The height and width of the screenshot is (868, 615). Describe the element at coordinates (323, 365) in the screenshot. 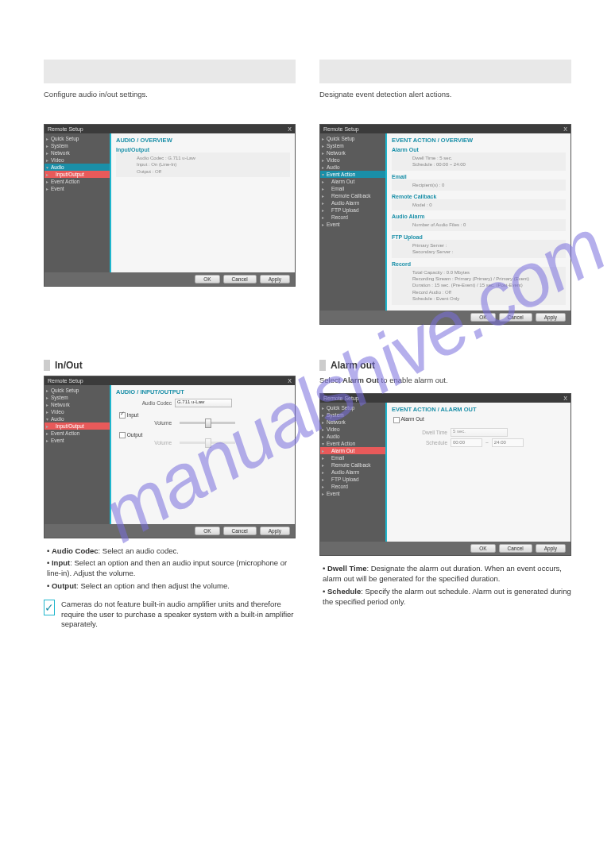

I see `subhead-bar` at that location.